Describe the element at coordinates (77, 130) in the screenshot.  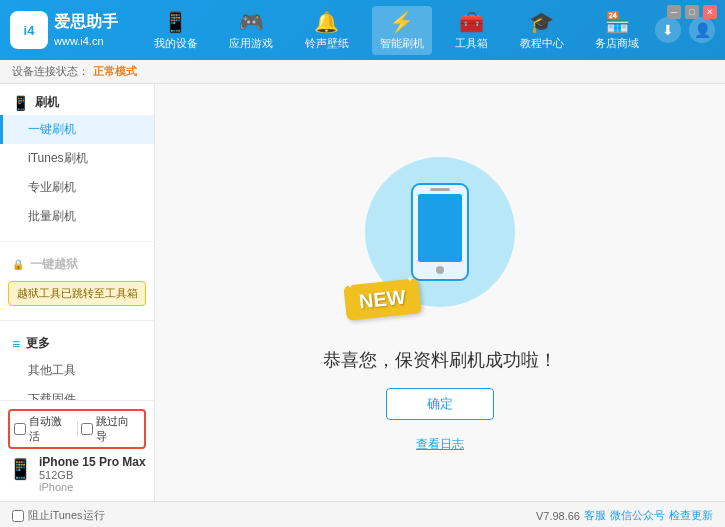
I see `sidebar-item-one-key-flash: 一键刷机` at that location.